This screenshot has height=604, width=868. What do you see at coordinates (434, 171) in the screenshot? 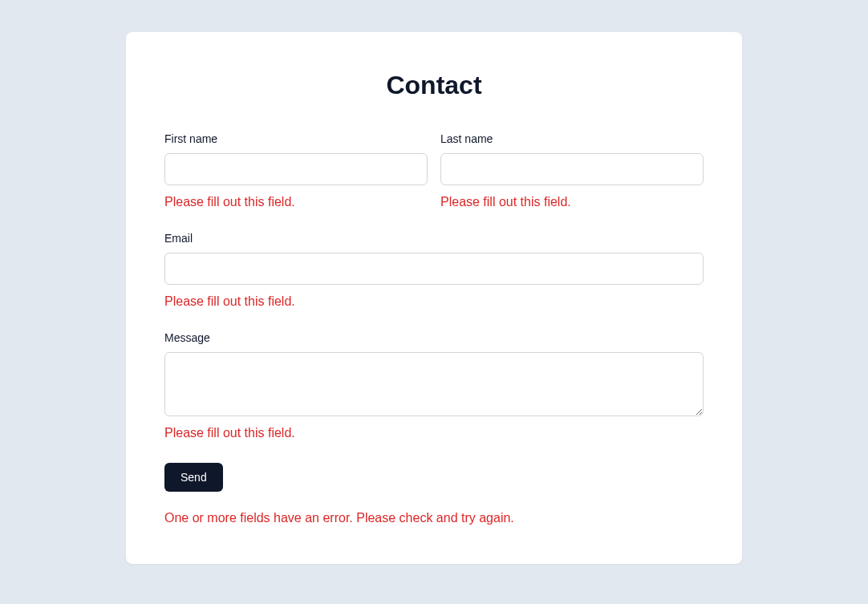
I see `name-row: First name Please fill out this field. L…` at bounding box center [434, 171].